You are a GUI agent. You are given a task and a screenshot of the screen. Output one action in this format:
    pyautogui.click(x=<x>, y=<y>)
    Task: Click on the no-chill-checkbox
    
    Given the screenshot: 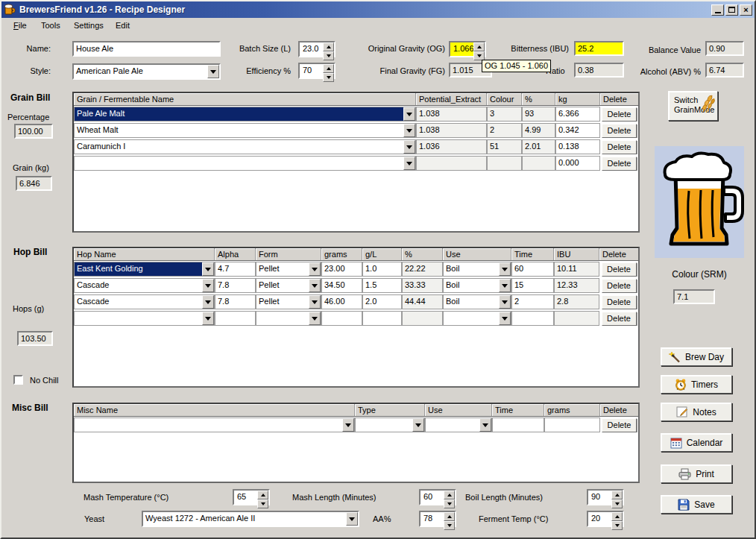 What is the action you would take?
    pyautogui.click(x=18, y=380)
    